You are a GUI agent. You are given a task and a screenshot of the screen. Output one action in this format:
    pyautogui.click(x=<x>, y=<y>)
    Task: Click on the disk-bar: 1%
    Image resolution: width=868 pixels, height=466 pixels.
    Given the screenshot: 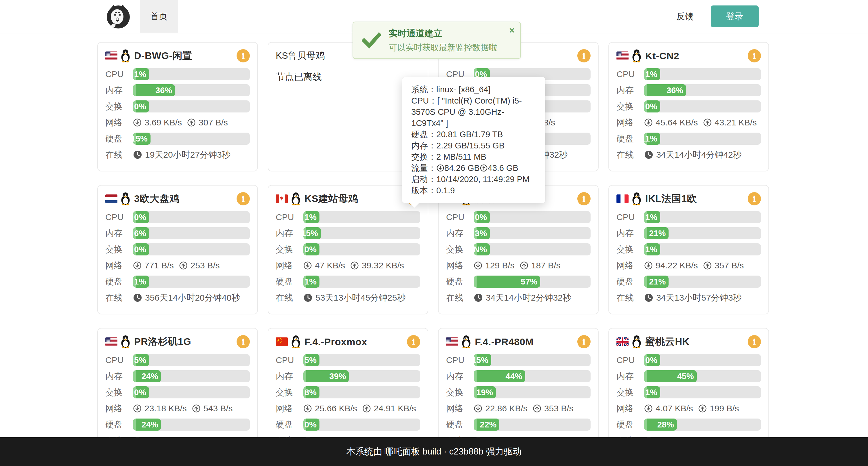 What is the action you would take?
    pyautogui.click(x=191, y=281)
    